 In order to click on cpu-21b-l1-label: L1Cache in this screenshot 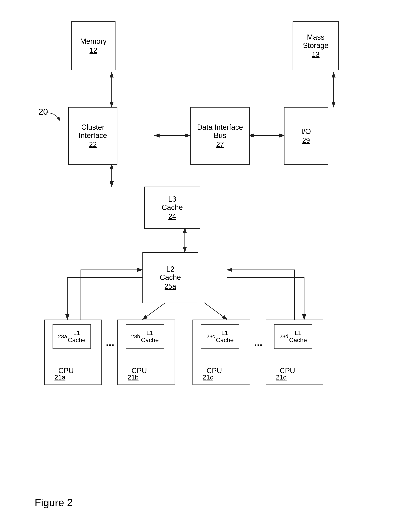, I will do `click(150, 337)`.